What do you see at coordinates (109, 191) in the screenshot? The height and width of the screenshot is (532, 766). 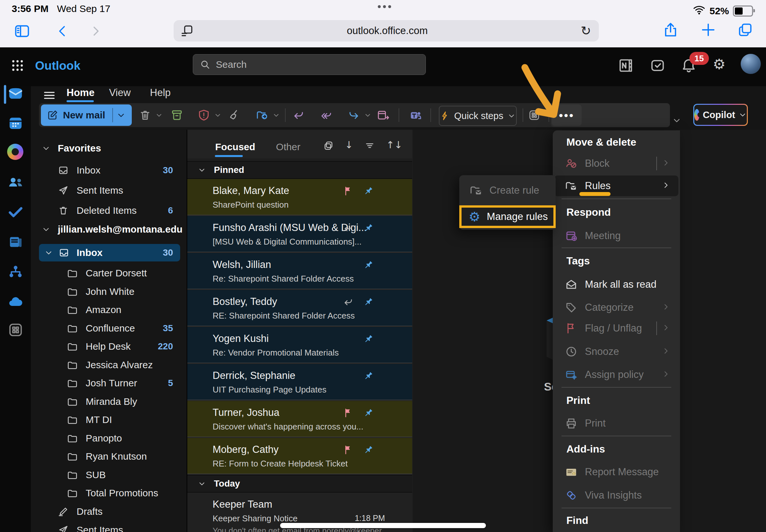 I see `favorite-item: Sent Items` at bounding box center [109, 191].